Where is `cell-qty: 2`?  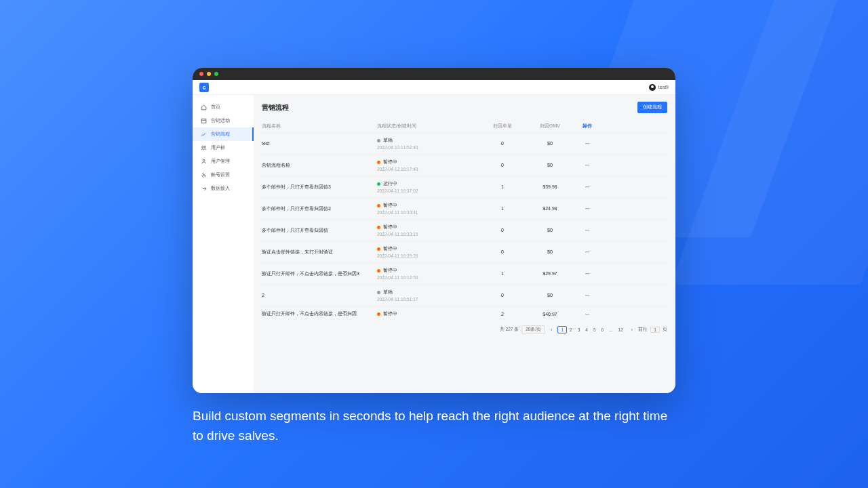
cell-qty: 2 is located at coordinates (502, 314).